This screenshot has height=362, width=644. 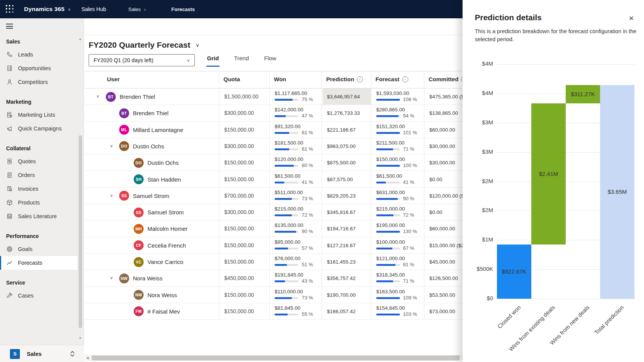 I want to click on avatar: MH, so click(x=139, y=229).